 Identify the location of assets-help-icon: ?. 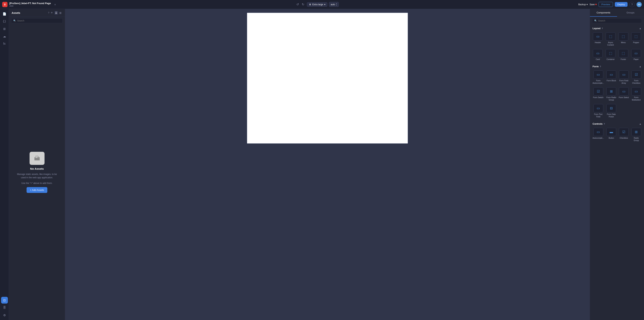
(49, 13).